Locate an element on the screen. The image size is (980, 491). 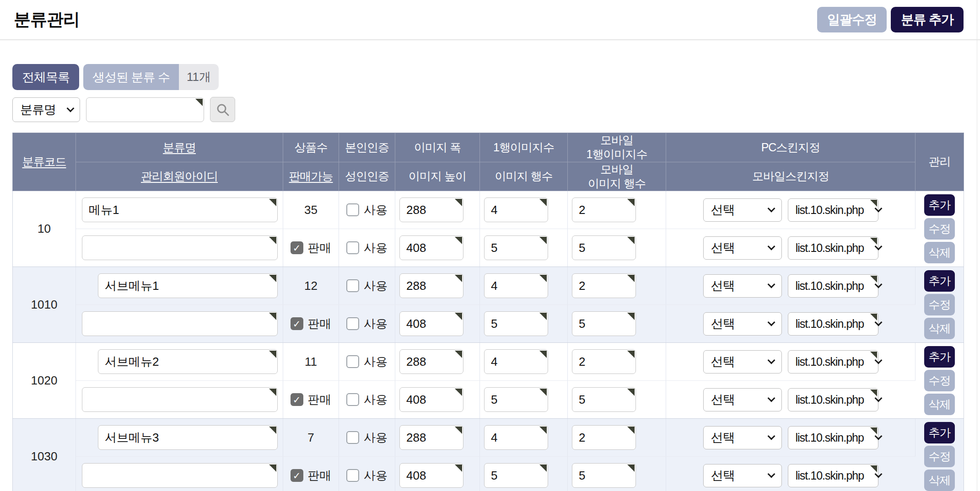
search-type-select: 분류명 is located at coordinates (46, 110).